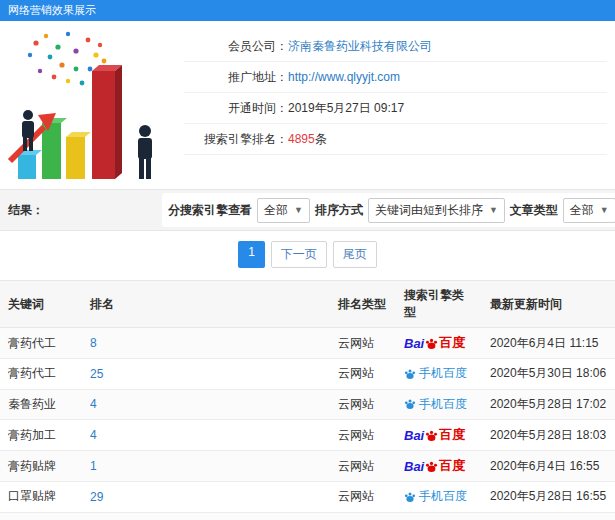  What do you see at coordinates (89, 105) in the screenshot?
I see `bar-chart-image` at bounding box center [89, 105].